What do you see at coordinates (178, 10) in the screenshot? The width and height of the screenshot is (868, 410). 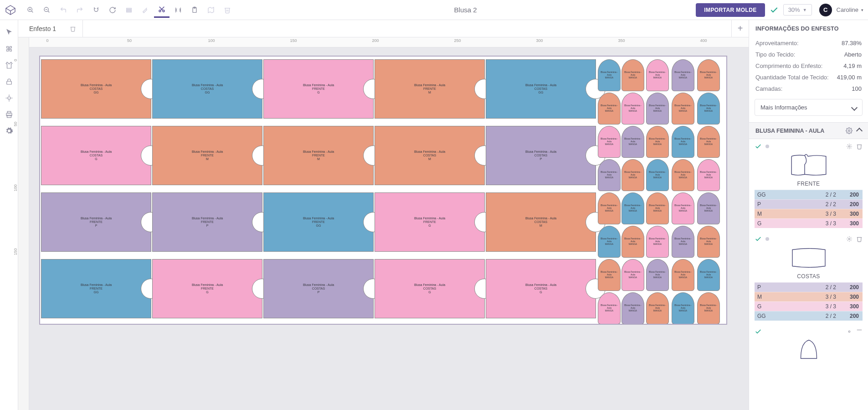 I see `spacing-icon` at bounding box center [178, 10].